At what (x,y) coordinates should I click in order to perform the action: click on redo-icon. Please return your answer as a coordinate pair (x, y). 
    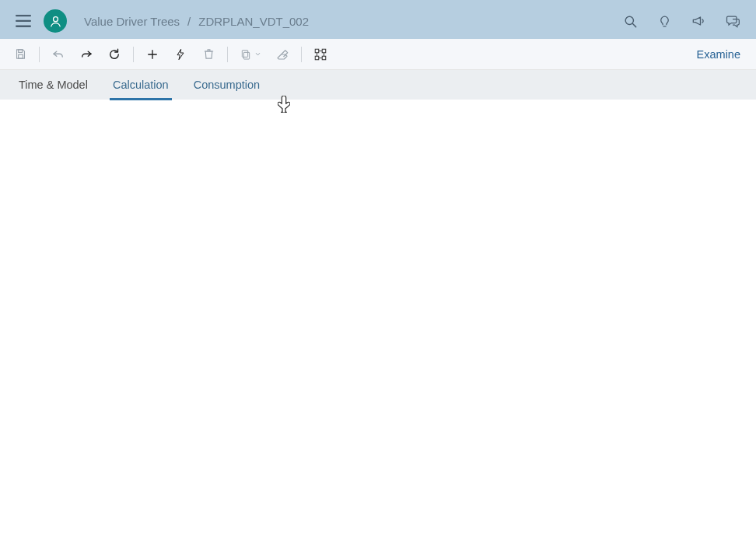
    Looking at the image, I should click on (86, 54).